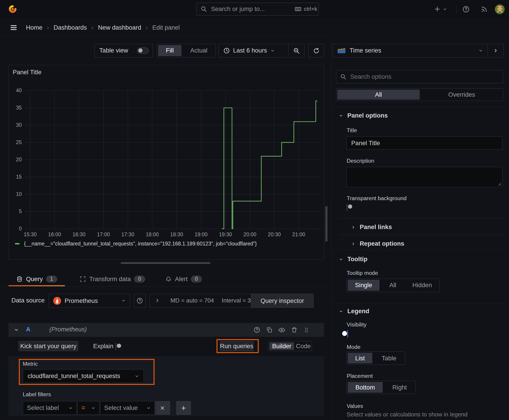  Describe the element at coordinates (89, 408) in the screenshot. I see `operator-dropdown: =` at that location.